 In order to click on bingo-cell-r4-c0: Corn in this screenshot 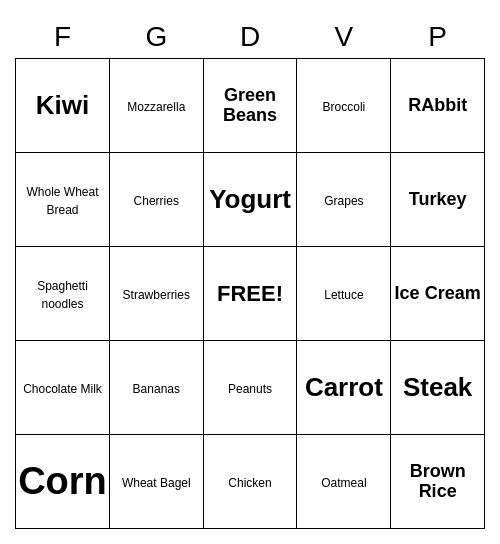, I will do `click(63, 482)`.